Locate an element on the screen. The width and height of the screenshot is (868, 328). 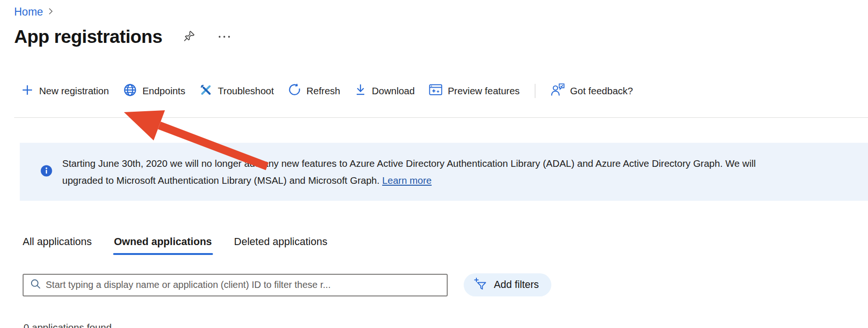
page-title: App registrations is located at coordinates (88, 37).